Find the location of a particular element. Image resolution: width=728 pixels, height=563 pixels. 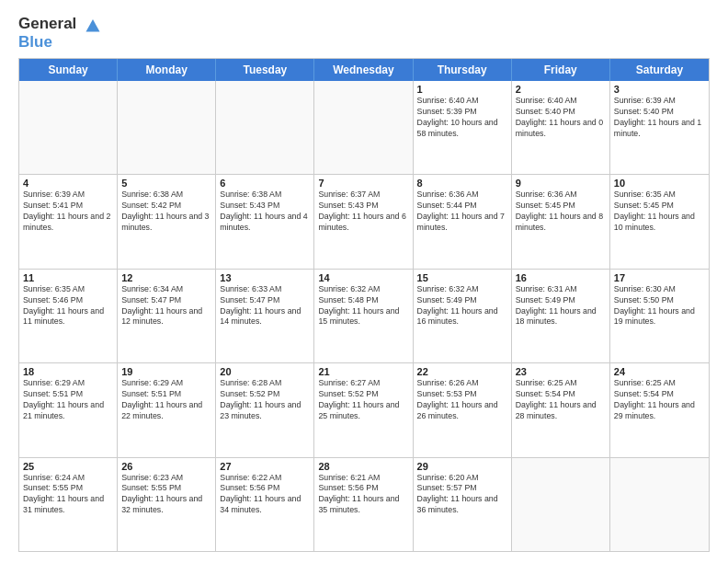

calendar-cell: 23Sunrise: 6:25 AM Sunset: 5:54 PM Dayli… is located at coordinates (561, 410).